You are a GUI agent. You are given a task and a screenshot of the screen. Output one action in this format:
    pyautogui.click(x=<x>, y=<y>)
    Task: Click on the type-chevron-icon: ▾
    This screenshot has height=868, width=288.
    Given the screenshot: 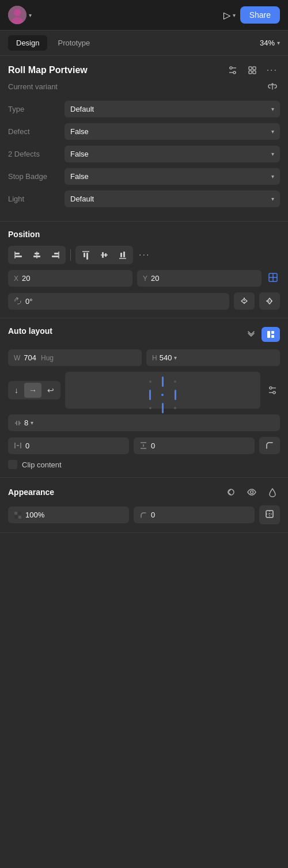 What is the action you would take?
    pyautogui.click(x=273, y=109)
    